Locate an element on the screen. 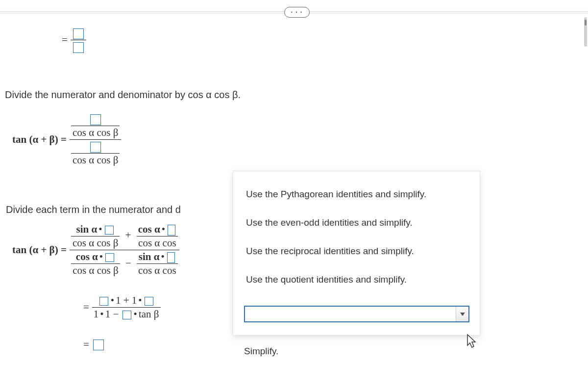  term-fraction: cos α• cos α cos β is located at coordinates (95, 264).